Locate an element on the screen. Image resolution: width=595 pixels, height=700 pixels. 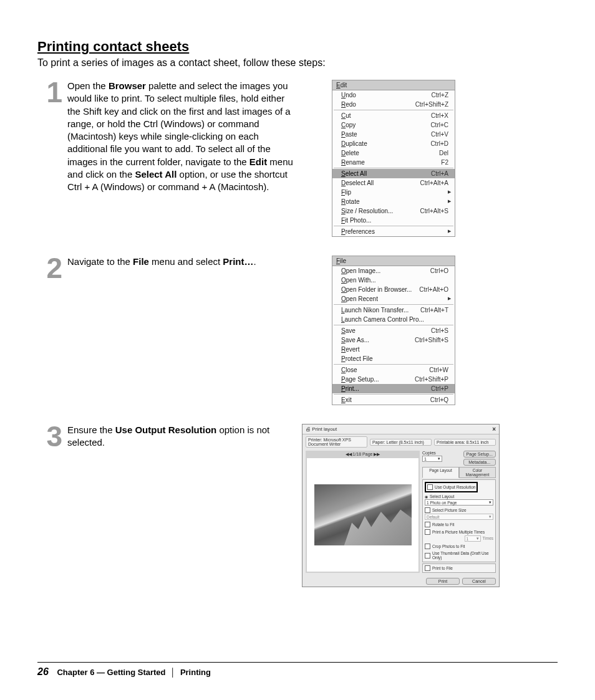
rotate-label: Rotate to Fit is located at coordinates (443, 525).